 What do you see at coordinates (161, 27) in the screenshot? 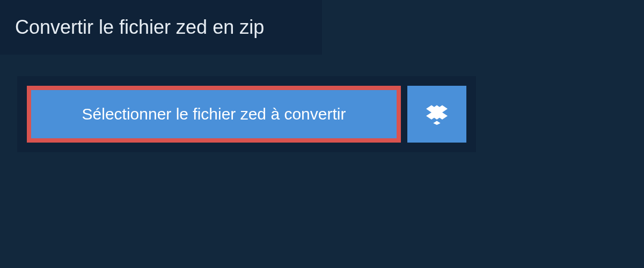
I see `header-bar: Convertir le fichier zed en zip` at bounding box center [161, 27].